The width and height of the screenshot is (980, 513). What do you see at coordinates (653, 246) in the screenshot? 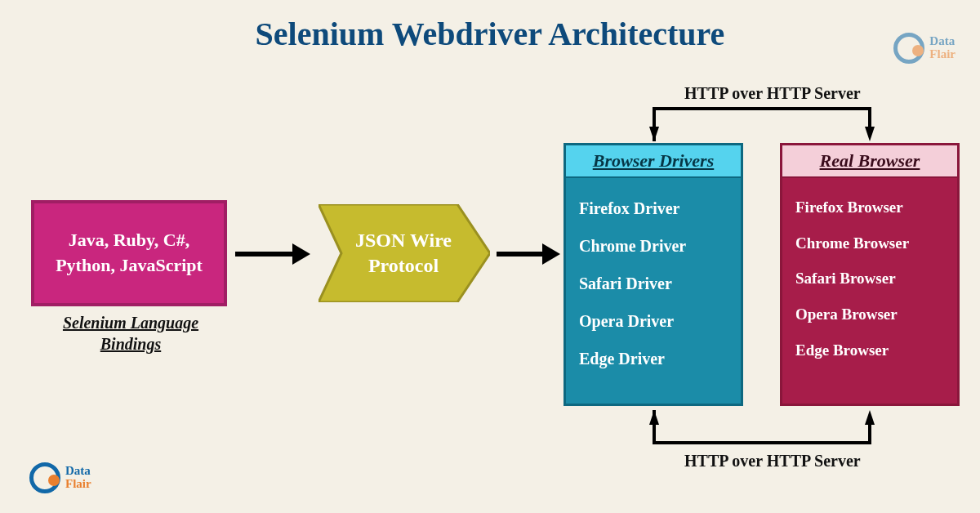
I see `driver-item: Chrome Driver` at bounding box center [653, 246].